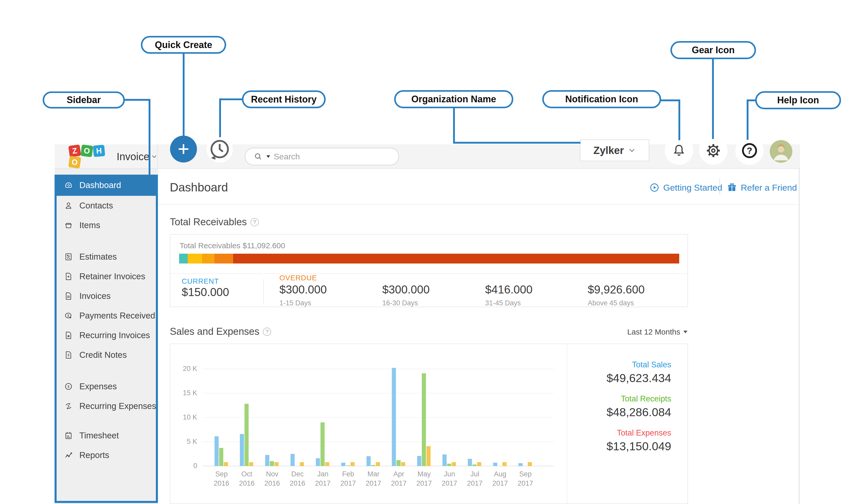  What do you see at coordinates (479, 464) in the screenshot?
I see `bar-expenses-jul-2017` at bounding box center [479, 464].